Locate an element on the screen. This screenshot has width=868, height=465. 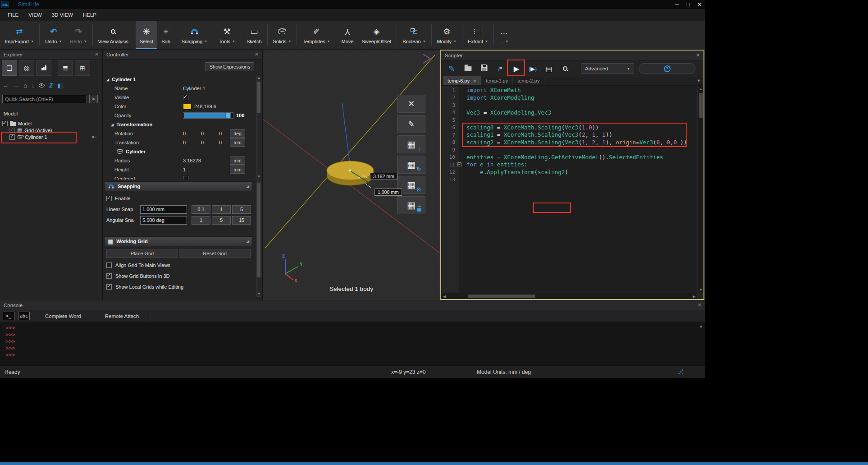
visible-checkbox is located at coordinates (186, 97).